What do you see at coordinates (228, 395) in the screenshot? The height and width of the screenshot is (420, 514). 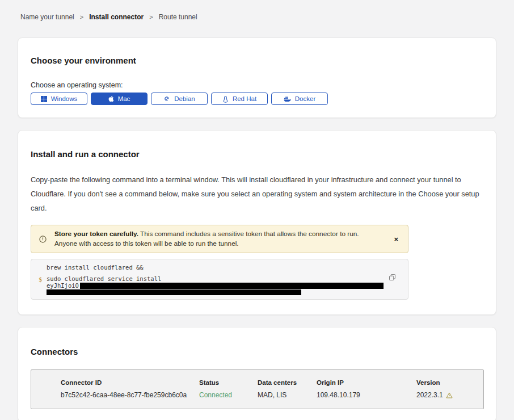 I see `status-badge: Connected` at bounding box center [228, 395].